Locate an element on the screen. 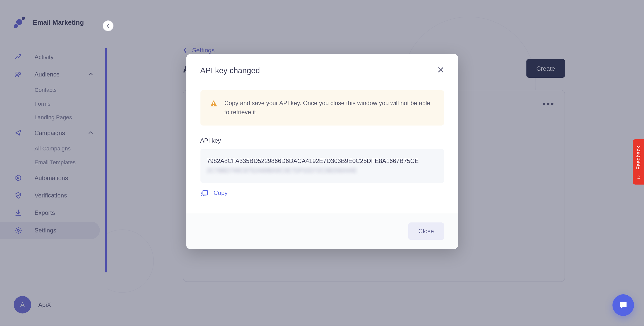  api-key-label: API key is located at coordinates (322, 140).